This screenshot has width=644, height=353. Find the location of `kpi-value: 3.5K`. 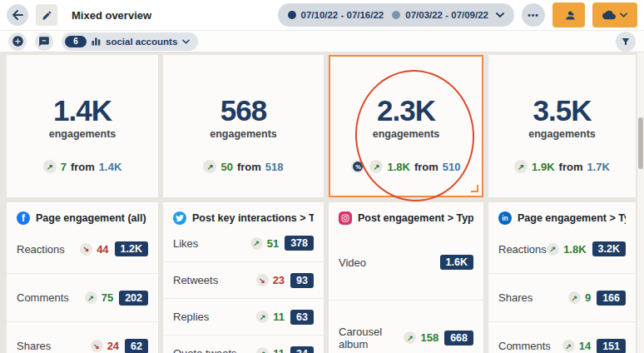

kpi-value: 3.5K is located at coordinates (562, 111).